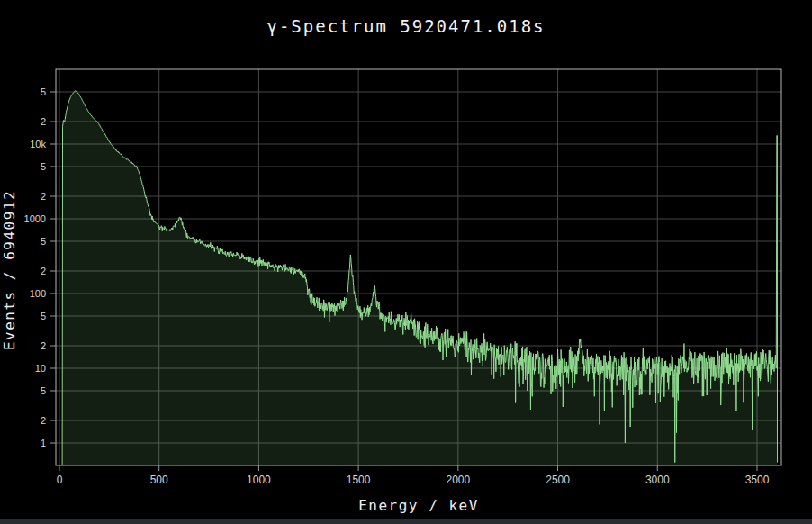  What do you see at coordinates (358, 480) in the screenshot?
I see `x-tick-label: 1500` at bounding box center [358, 480].